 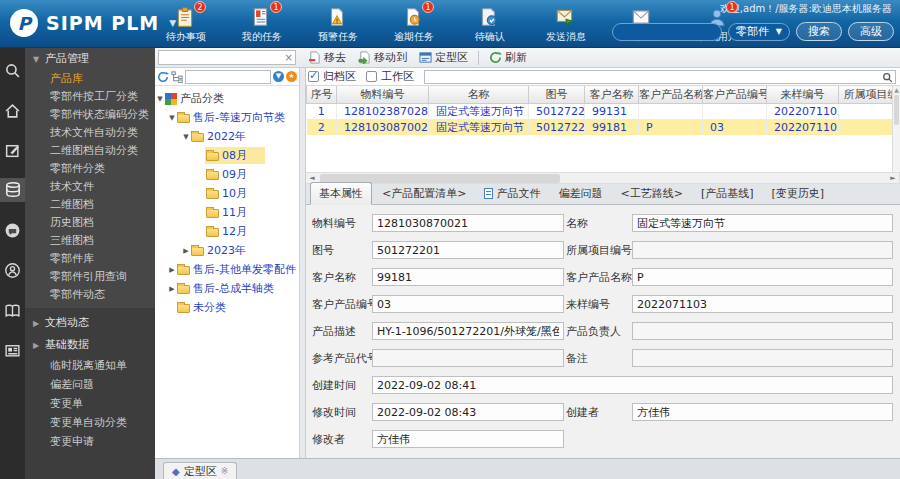 I want to click on column-header: 客户产品编号, so click(x=735, y=94).